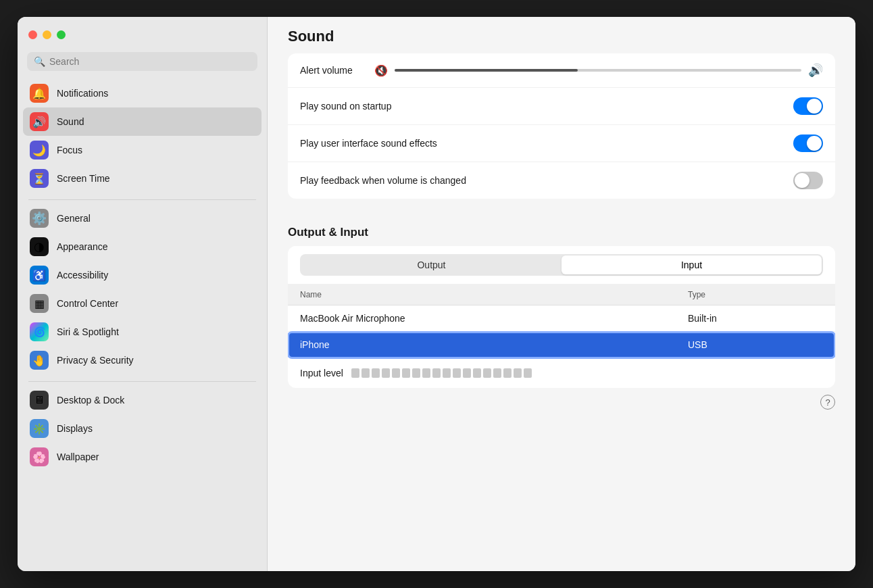 Image resolution: width=873 pixels, height=588 pixels. What do you see at coordinates (142, 428) in the screenshot?
I see `sidebar-section-extra: 🖥 Desktop & Dock ✳️ Displays 🌸 Wallpaper` at bounding box center [142, 428].